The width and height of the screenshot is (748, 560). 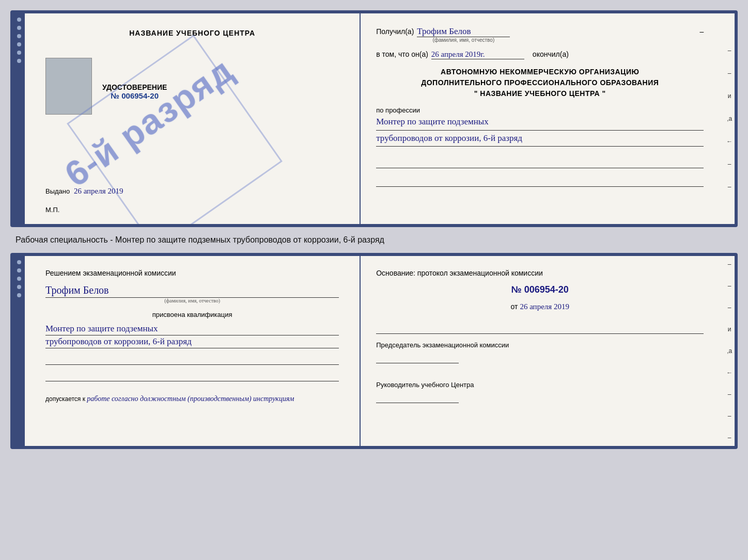 I want to click on qualification-line1: Монтер по защите подземных, so click(x=192, y=329).